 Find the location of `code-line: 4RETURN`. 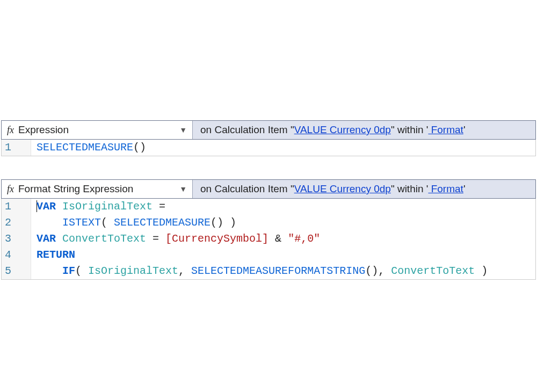

code-line: 4RETURN is located at coordinates (268, 255).